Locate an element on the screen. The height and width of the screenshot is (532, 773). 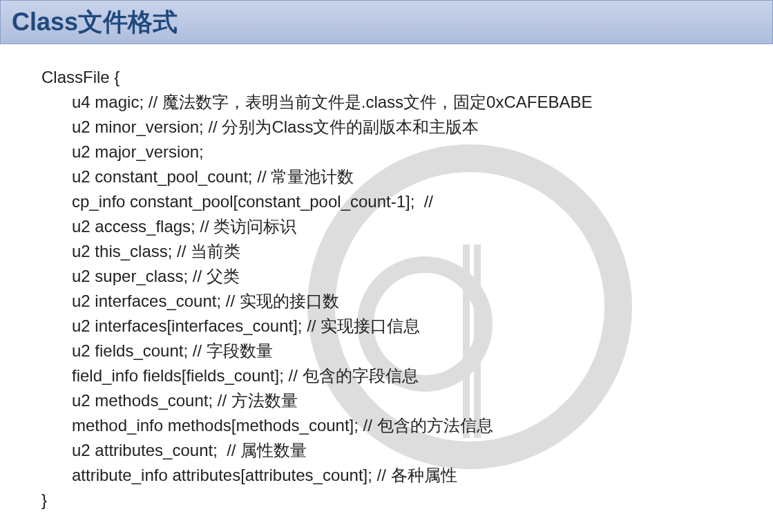
slide-header: Class文件格式 is located at coordinates (387, 22).